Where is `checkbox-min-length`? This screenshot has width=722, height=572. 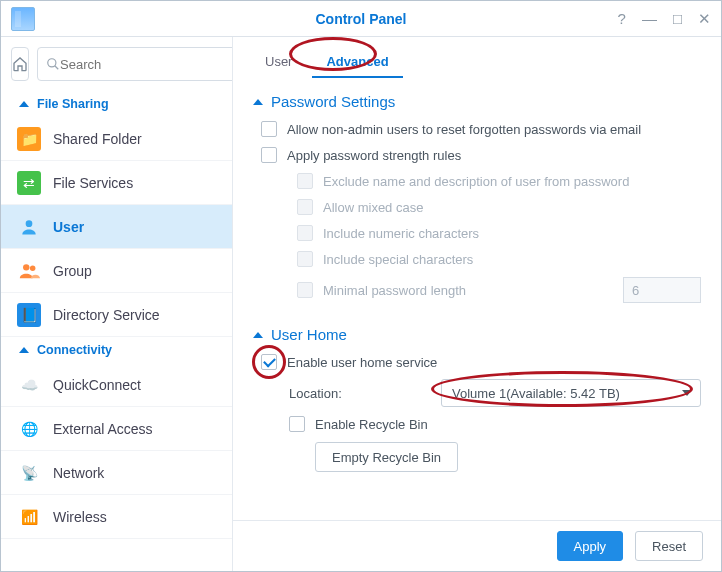 checkbox-min-length is located at coordinates (305, 290).